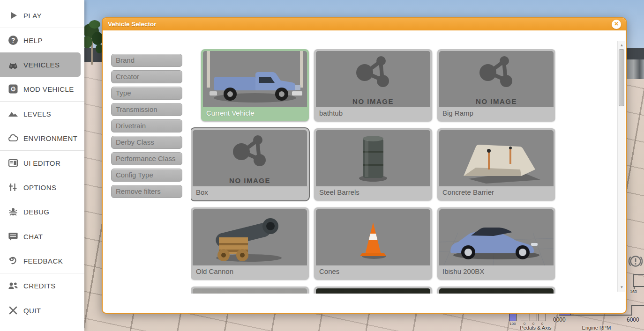  Describe the element at coordinates (33, 40) in the screenshot. I see `sidebar-item-label: HELP` at that location.